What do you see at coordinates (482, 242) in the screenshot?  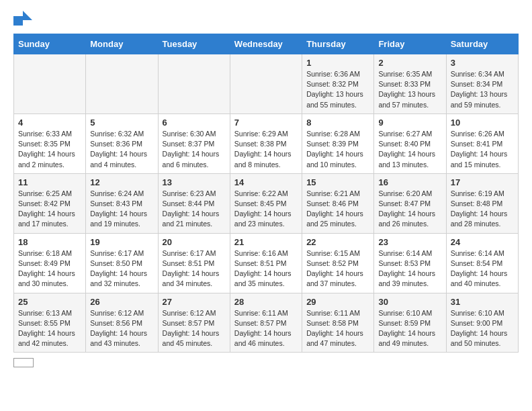 I see `day-number: 24` at bounding box center [482, 242].